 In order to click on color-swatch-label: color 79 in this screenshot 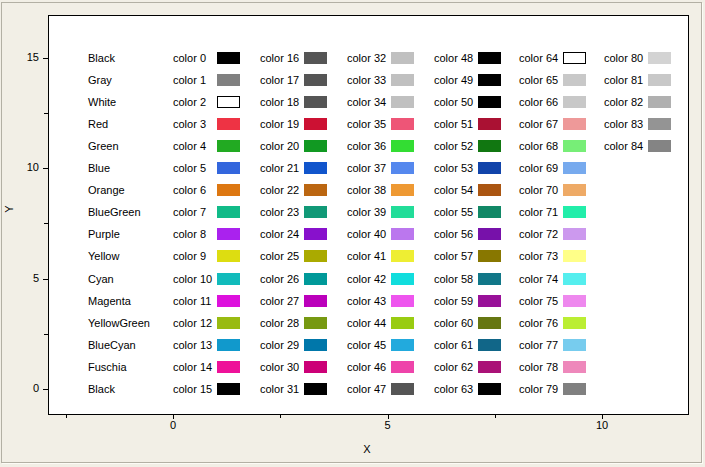, I will do `click(538, 390)`.